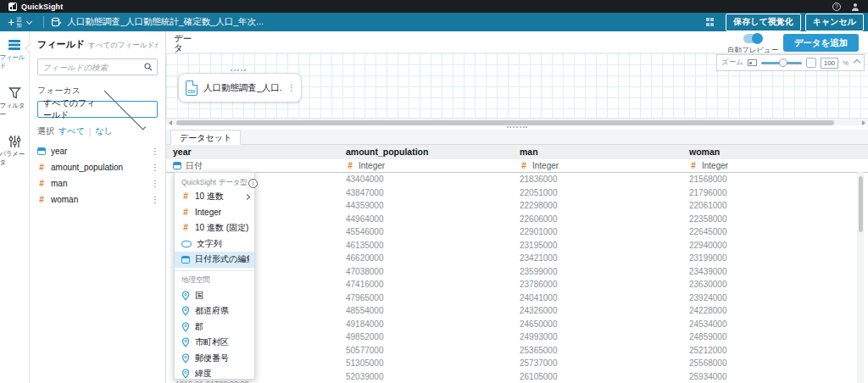 This screenshot has width=868, height=383. What do you see at coordinates (753, 63) in the screenshot?
I see `zoom-fit-icon` at bounding box center [753, 63].